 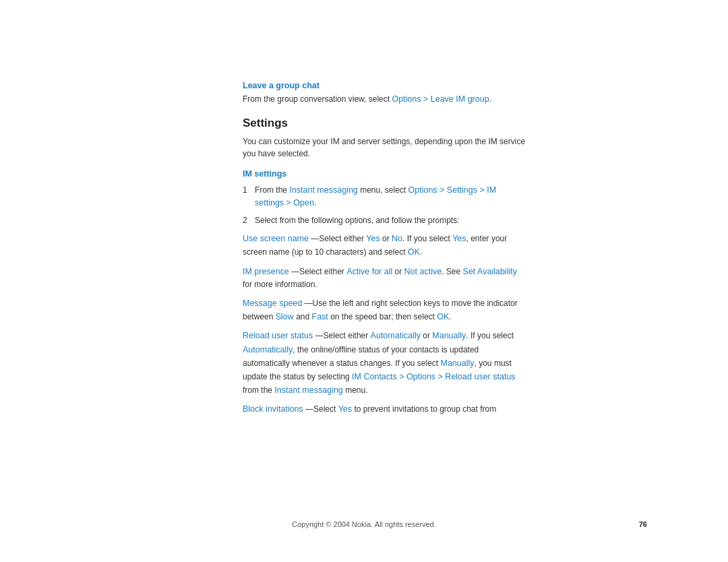 What do you see at coordinates (318, 272) in the screenshot?
I see `im-presence-dash: —Select either` at bounding box center [318, 272].